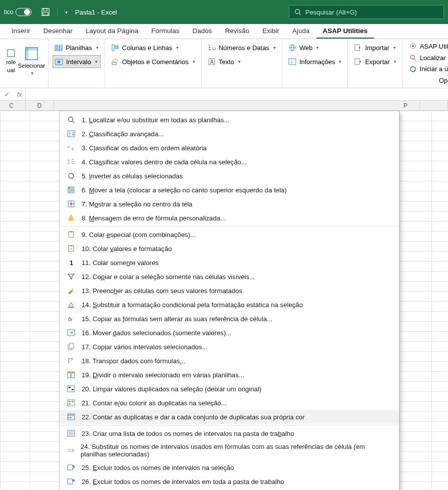  I want to click on menu-item-14: 14. Substituir a formatação condicional …, so click(229, 305).